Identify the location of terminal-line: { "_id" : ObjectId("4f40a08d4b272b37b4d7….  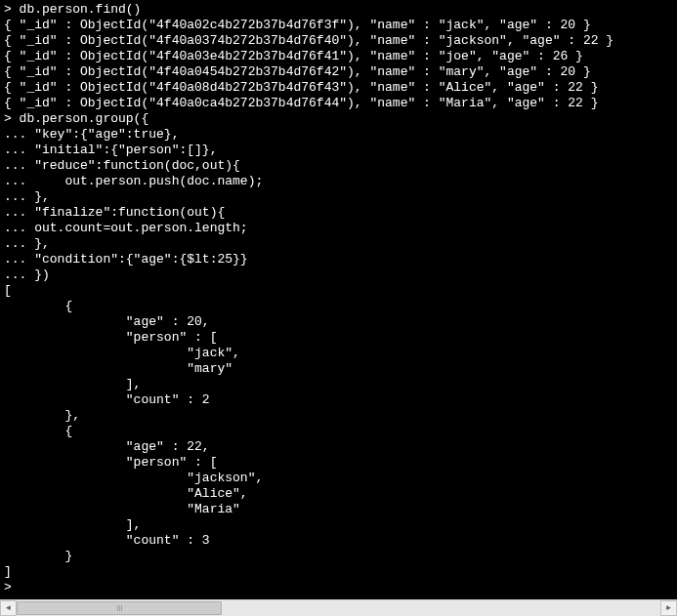
(338, 88).